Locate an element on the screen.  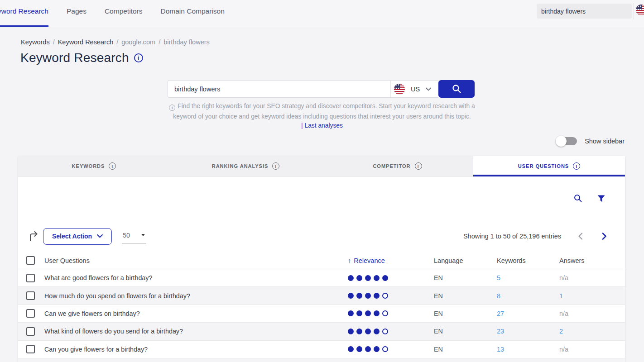
tab-label: Competitor is located at coordinates (391, 166).